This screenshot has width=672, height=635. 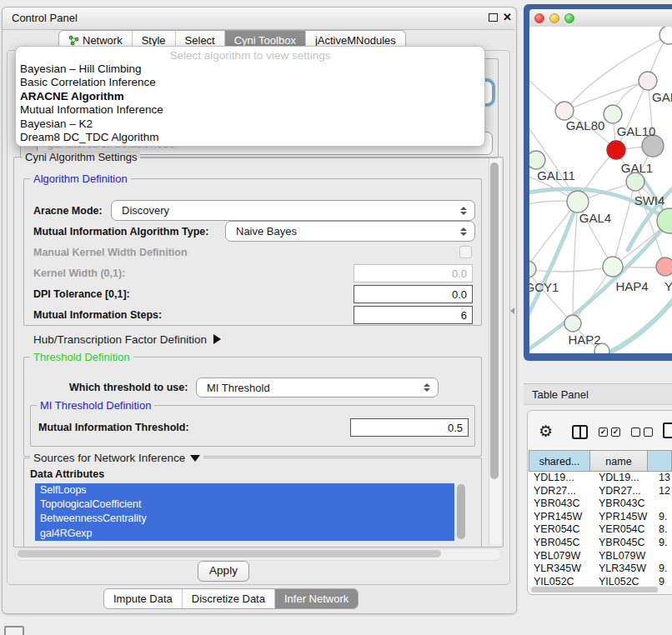 I want to click on node-gal10, so click(x=613, y=114).